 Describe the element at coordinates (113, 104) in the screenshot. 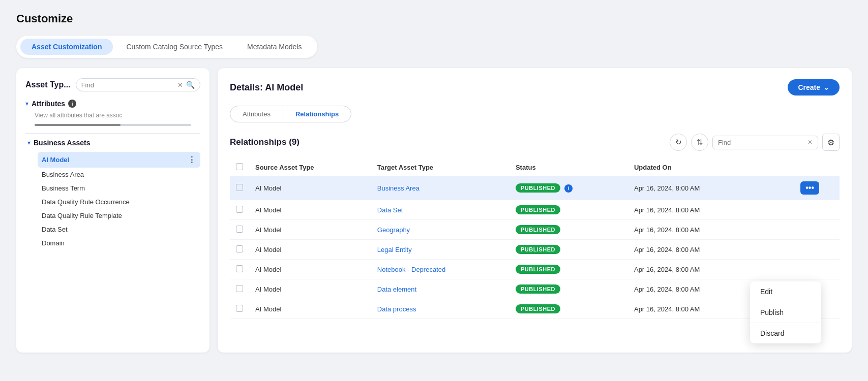

I see `attributes-section-toggle: ▾ Attributes i` at that location.